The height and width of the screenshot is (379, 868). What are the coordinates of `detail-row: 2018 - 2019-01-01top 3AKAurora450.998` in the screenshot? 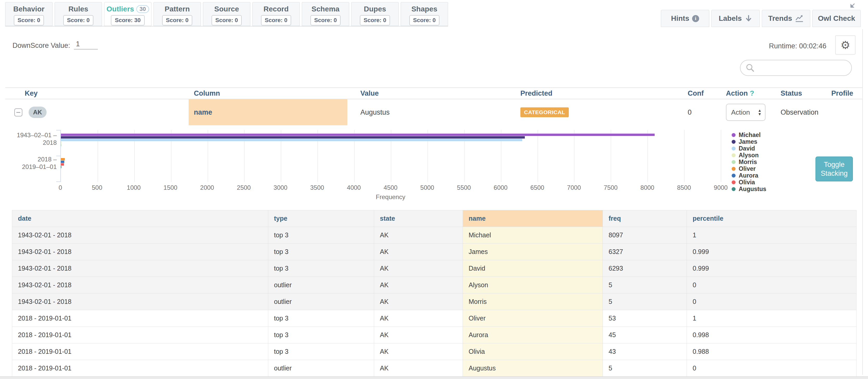 It's located at (434, 335).